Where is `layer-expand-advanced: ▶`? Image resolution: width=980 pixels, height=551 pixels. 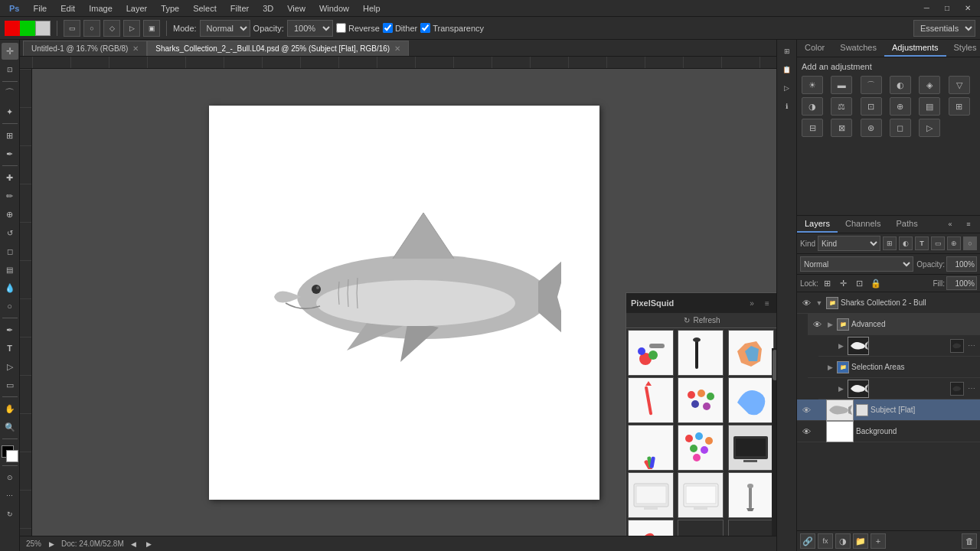 layer-expand-advanced: ▶ is located at coordinates (830, 324).